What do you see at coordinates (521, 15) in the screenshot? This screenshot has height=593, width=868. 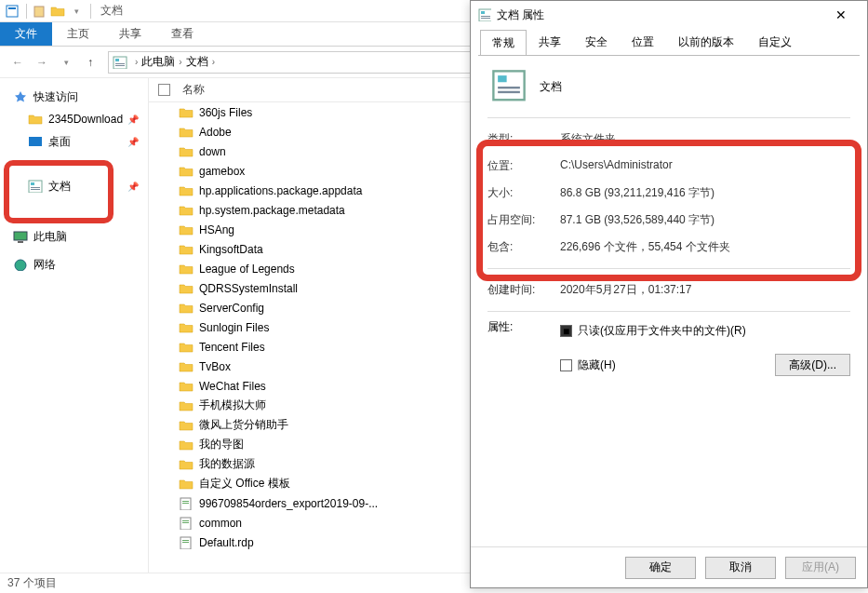 I see `dialog-title: 文档 属性` at bounding box center [521, 15].